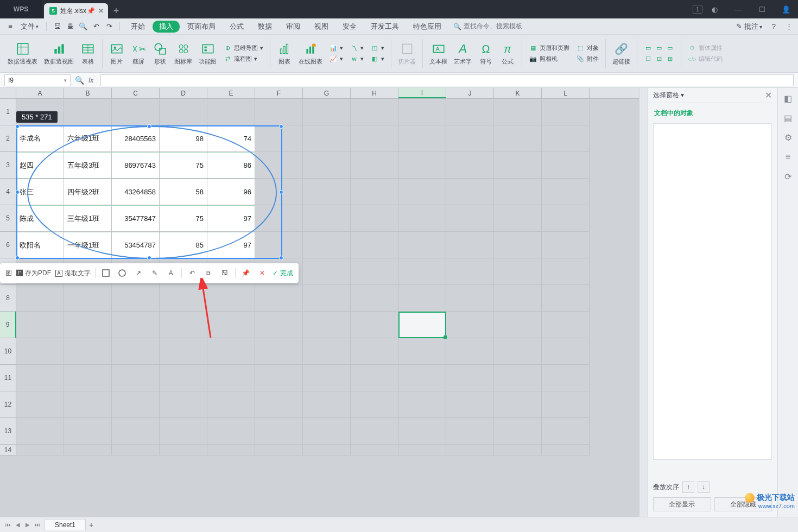 This screenshot has width=798, height=532. Describe the element at coordinates (659, 59) in the screenshot. I see `form-row-2: ☐⊡⊞` at that location.